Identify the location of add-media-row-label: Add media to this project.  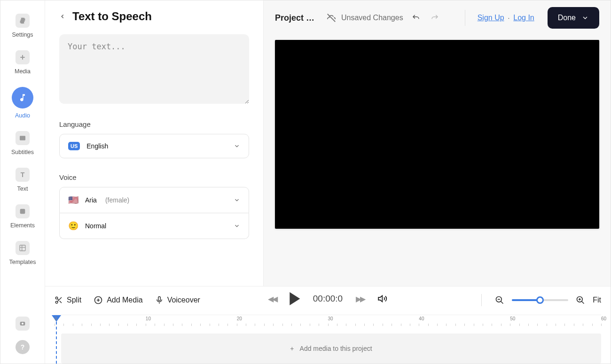
(336, 349).